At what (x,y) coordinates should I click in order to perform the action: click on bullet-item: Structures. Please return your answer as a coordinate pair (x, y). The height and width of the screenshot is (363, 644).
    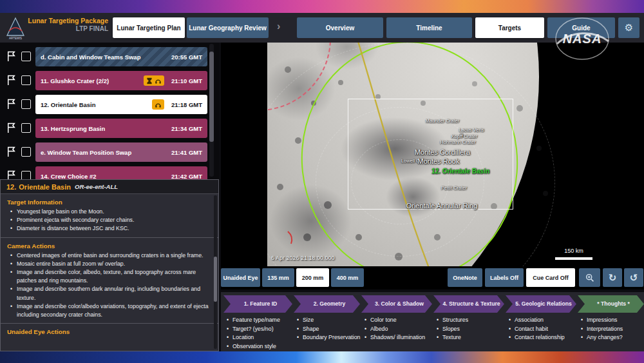
    Looking at the image, I should click on (473, 320).